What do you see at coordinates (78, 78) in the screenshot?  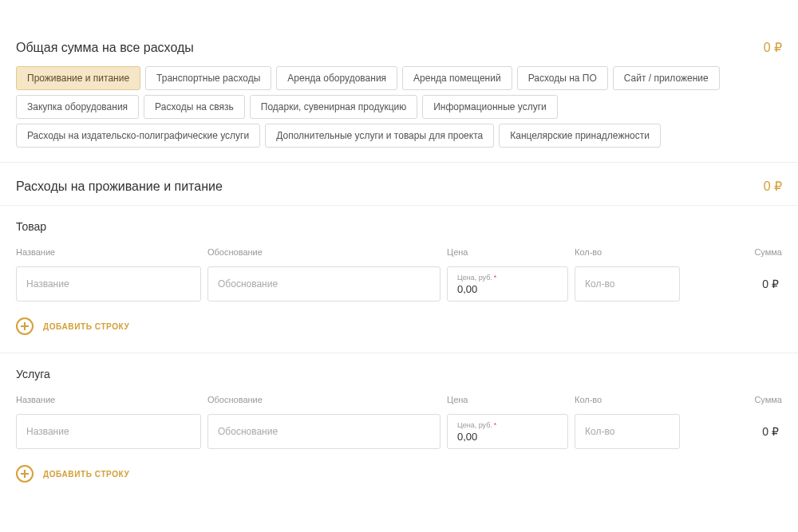 I see `expense-tag: Проживание и питание` at bounding box center [78, 78].